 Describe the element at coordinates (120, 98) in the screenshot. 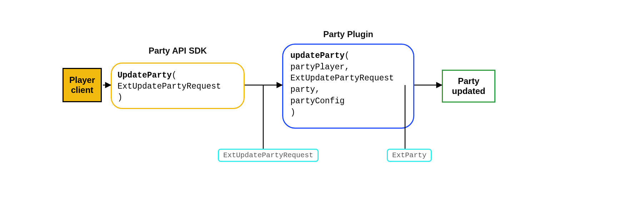

I see `paren-close-sdk: )` at that location.